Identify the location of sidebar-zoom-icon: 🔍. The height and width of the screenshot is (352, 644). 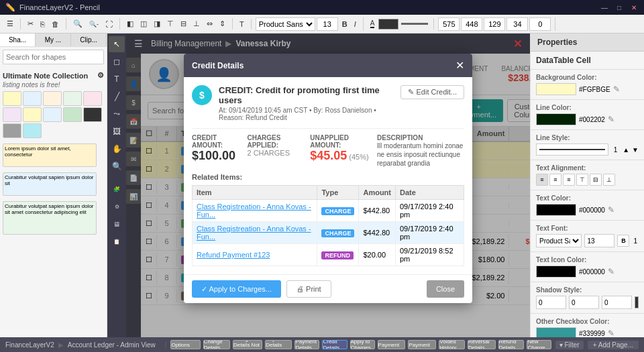
(117, 166).